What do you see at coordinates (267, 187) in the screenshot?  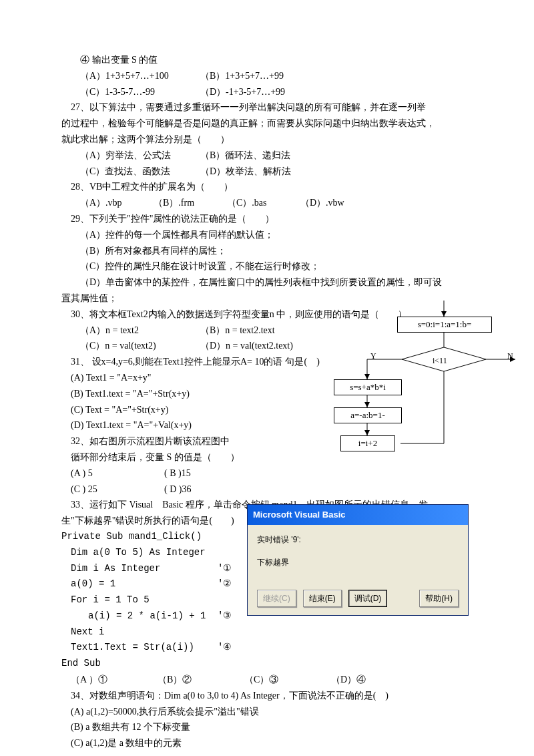 I see `q28-text: 28、VB中工程文件的扩展名为（ ）` at bounding box center [267, 187].